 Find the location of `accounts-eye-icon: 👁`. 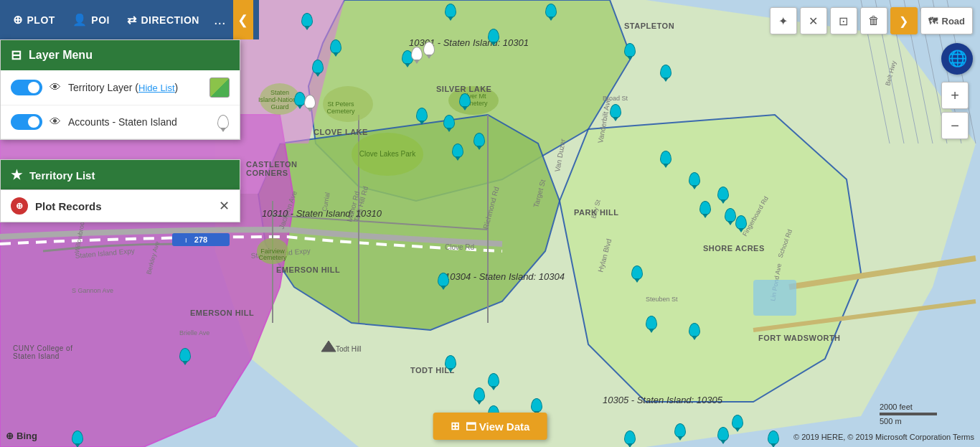

accounts-eye-icon: 👁 is located at coordinates (55, 122).